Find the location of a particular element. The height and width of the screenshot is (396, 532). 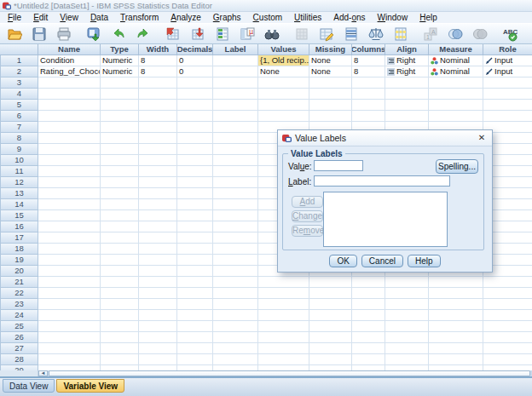

row-header: 13 is located at coordinates (19, 194).